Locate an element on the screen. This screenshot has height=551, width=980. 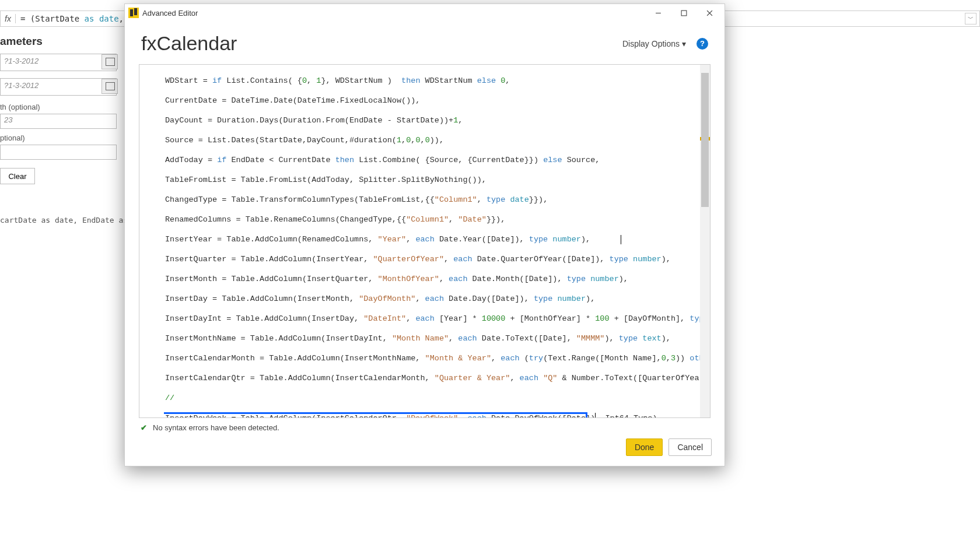
titlebar: Advanced Editor is located at coordinates (425, 13).